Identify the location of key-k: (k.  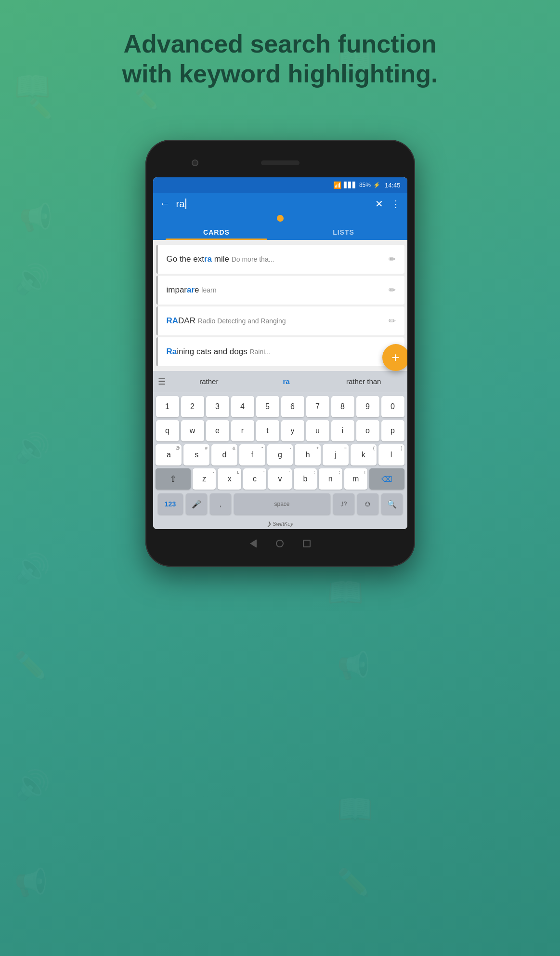
(364, 455).